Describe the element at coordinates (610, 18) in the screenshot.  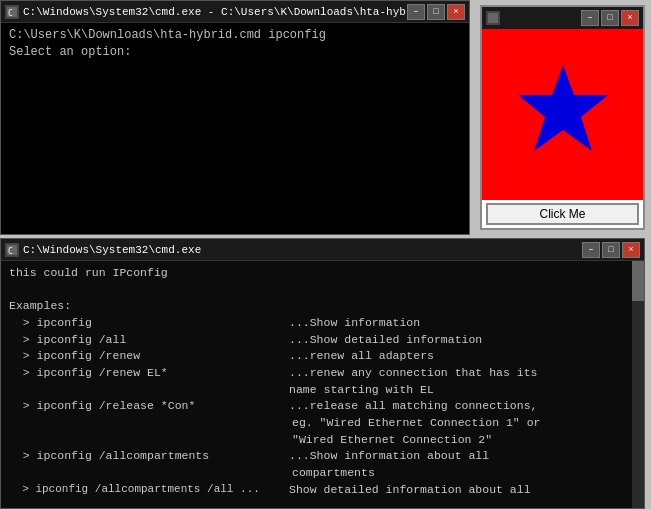
I see `popup-maximize-button: □` at that location.